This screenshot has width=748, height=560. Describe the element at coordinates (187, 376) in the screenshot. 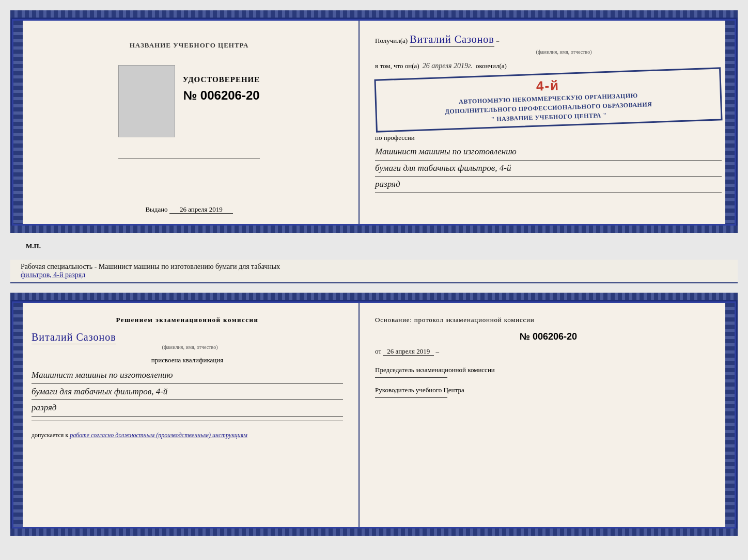

I see `bottom-qual-line1: Машинист машины по изготовлению` at that location.